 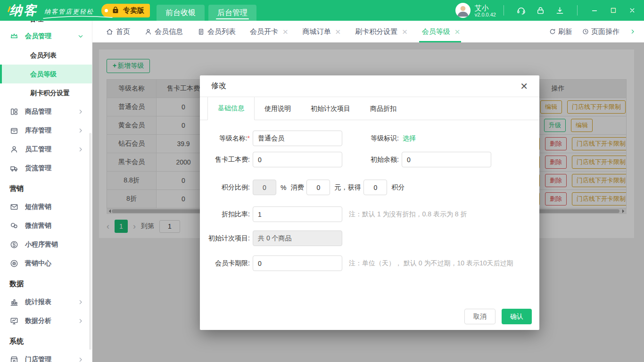 What do you see at coordinates (116, 10) in the screenshot?
I see `shopping-bag-icon` at bounding box center [116, 10].